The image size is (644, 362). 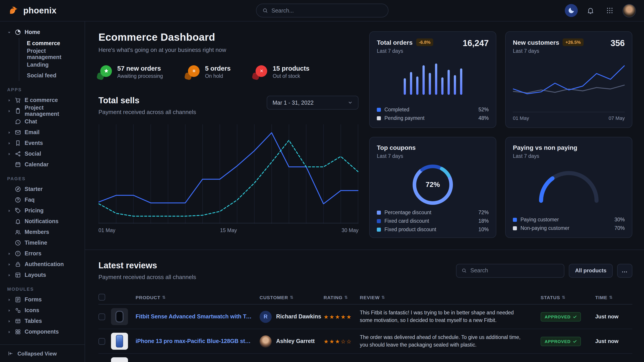 What do you see at coordinates (42, 275) in the screenshot?
I see `sidebar-item-layouts: Layouts` at bounding box center [42, 275].